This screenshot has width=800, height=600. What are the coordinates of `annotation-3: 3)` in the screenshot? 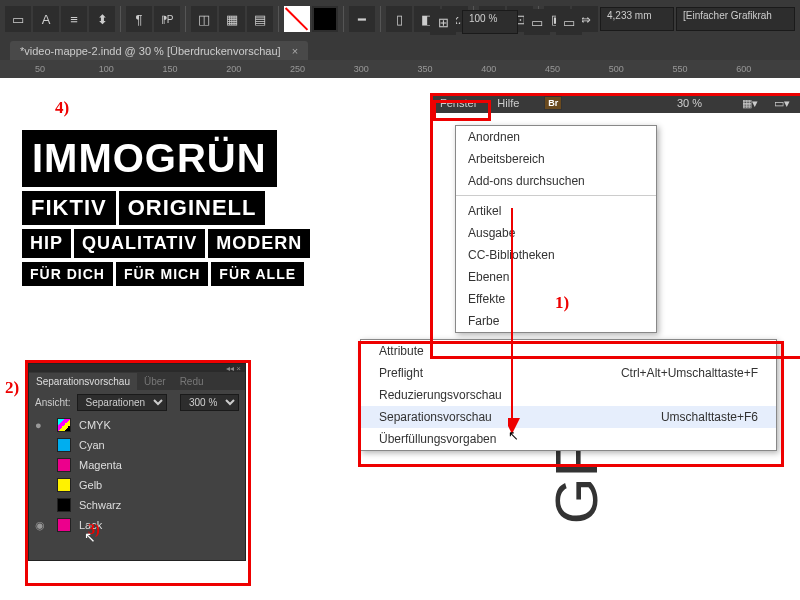 It's located at (94, 530).